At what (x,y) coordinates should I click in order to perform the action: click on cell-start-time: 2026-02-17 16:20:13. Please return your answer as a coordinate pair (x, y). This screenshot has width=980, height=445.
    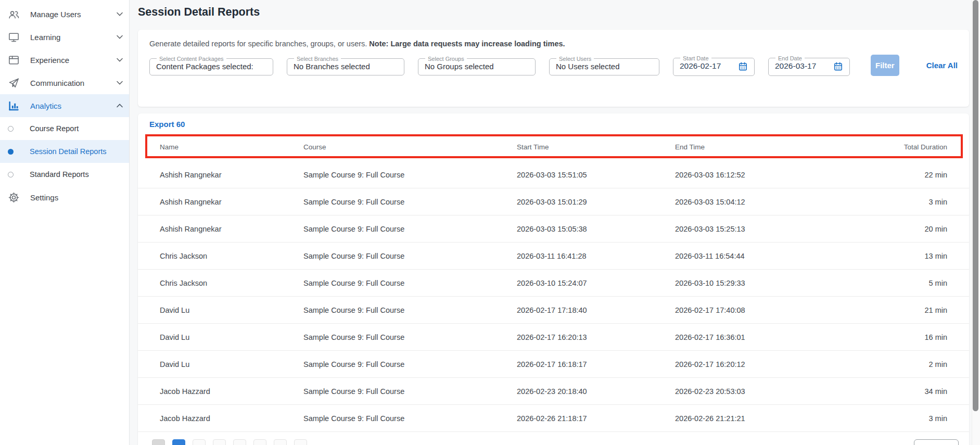
    Looking at the image, I should click on (596, 337).